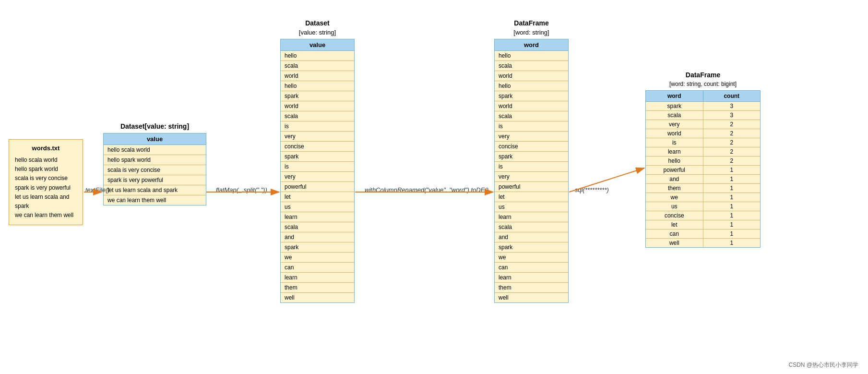 The width and height of the screenshot is (868, 374). What do you see at coordinates (703, 161) in the screenshot?
I see `table-row: hello2` at bounding box center [703, 161].